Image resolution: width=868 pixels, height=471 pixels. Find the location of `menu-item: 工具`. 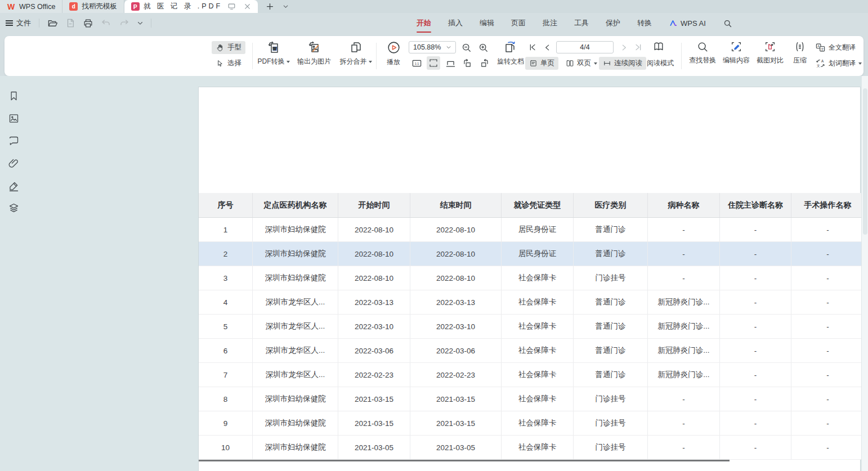

menu-item: 工具 is located at coordinates (581, 23).